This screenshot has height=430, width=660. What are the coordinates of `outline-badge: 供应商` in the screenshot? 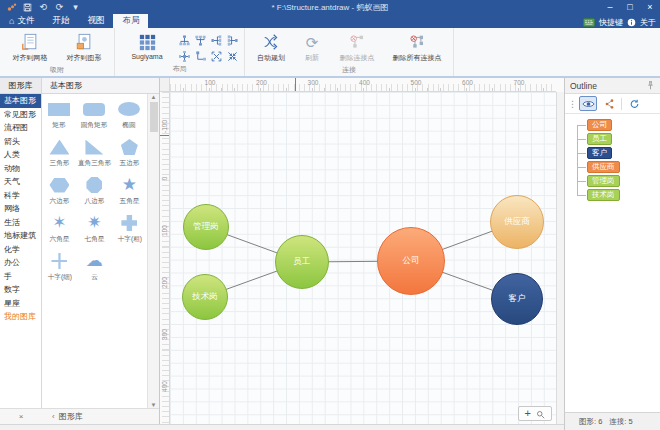 It's located at (604, 167).